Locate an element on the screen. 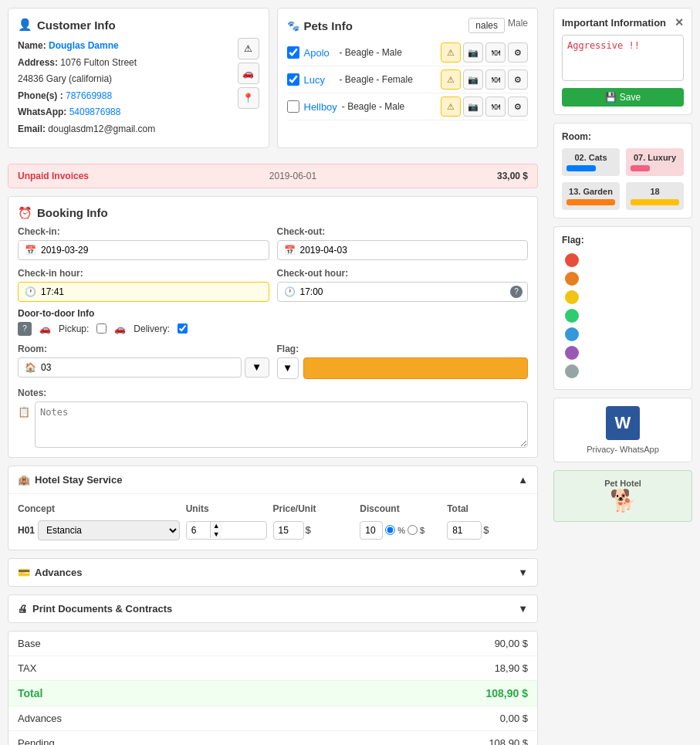 The height and width of the screenshot is (745, 700). checkout-hour-label: Check-out hour: is located at coordinates (403, 273).